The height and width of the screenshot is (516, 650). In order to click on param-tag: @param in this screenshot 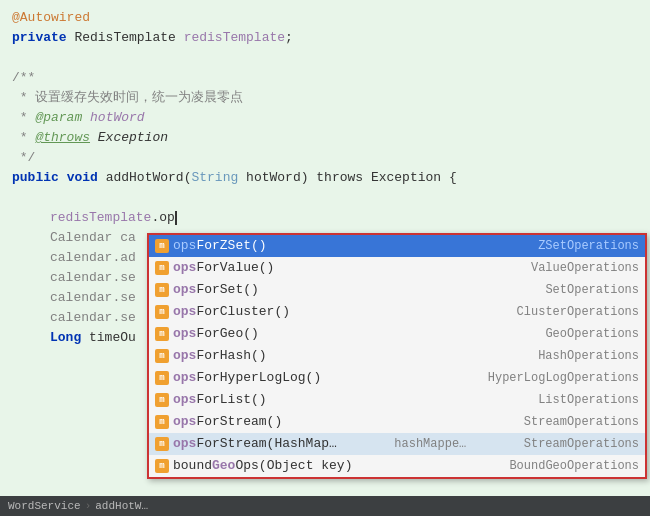, I will do `click(58, 118)`.